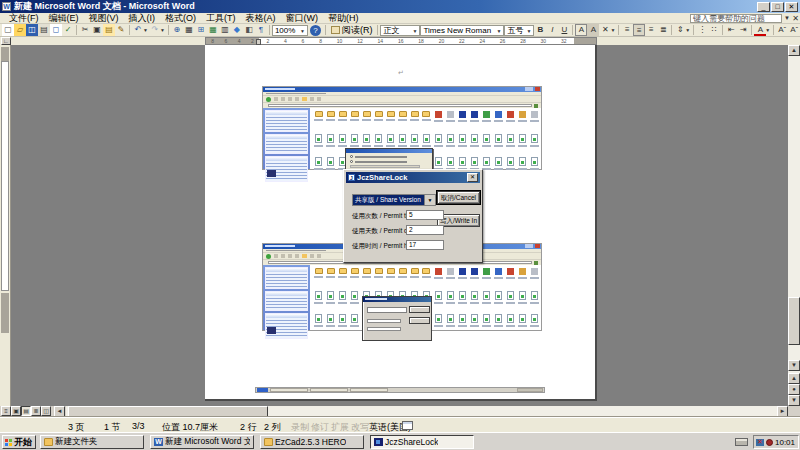 The width and height of the screenshot is (800, 450). What do you see at coordinates (462, 30) in the screenshot?
I see `font-combo: ▼Times New Roman` at bounding box center [462, 30].